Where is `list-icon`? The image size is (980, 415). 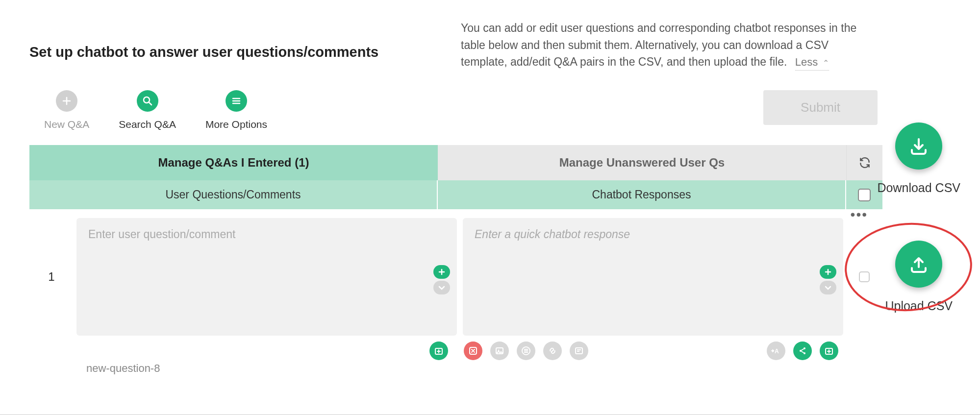
list-icon is located at coordinates (526, 351).